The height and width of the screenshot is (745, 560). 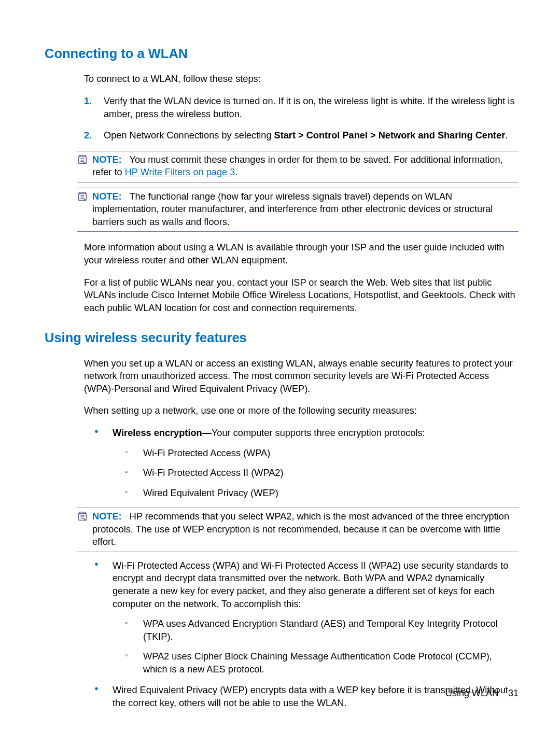 What do you see at coordinates (189, 135) in the screenshot?
I see `step-text: Open Network Connections by selecting` at bounding box center [189, 135].